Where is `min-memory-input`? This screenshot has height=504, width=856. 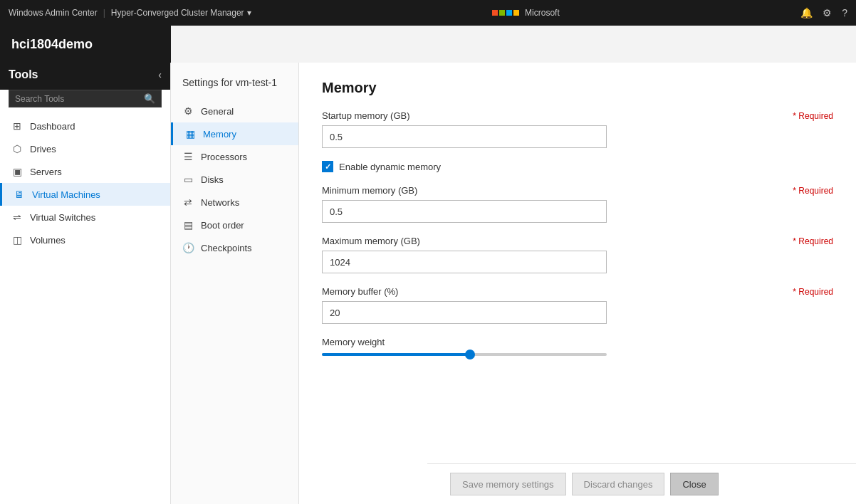
min-memory-input is located at coordinates (464, 211).